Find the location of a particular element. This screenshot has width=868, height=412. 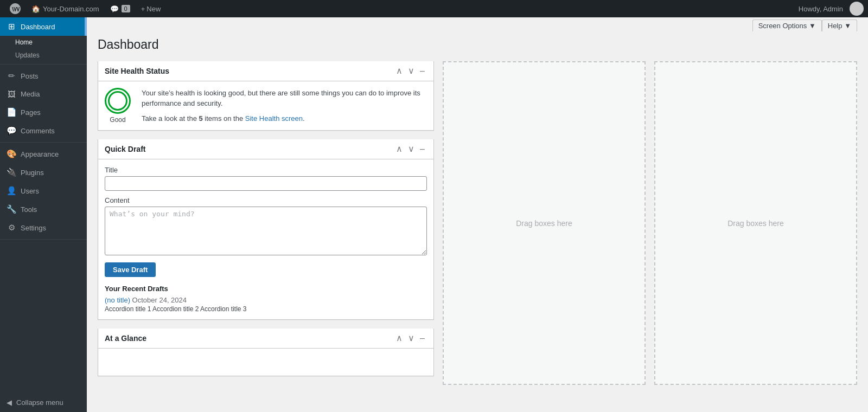

quick-draft-toggle-button: – is located at coordinates (422, 149).